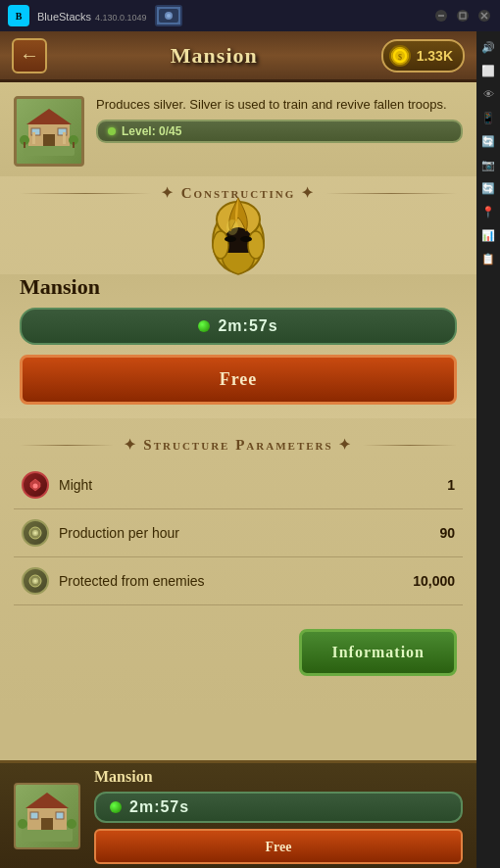 This screenshot has width=500, height=868. What do you see at coordinates (488, 188) in the screenshot?
I see `sidebar-btn-refresh: 🔄` at bounding box center [488, 188].